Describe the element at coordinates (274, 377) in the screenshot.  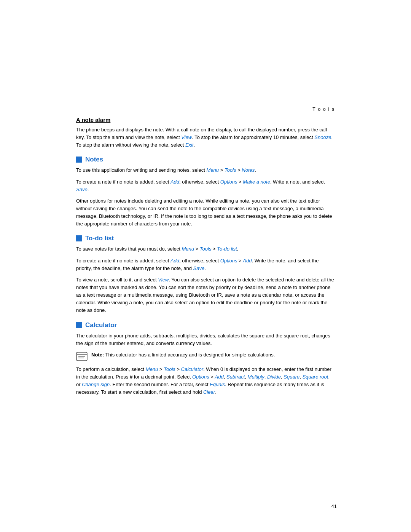
I see `link-divide: Divide` at that location.